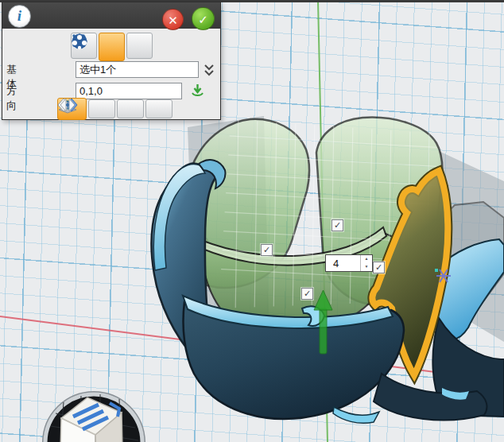 The image size is (504, 442). I want to click on direction-field-label: 方向, so click(11, 99).